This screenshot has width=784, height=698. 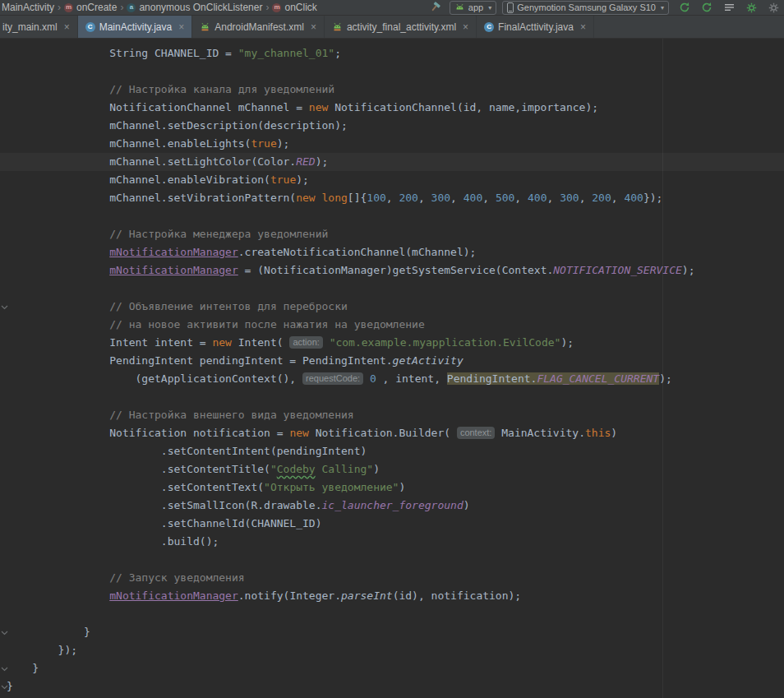 I want to click on attach-debugger-icon, so click(x=773, y=7).